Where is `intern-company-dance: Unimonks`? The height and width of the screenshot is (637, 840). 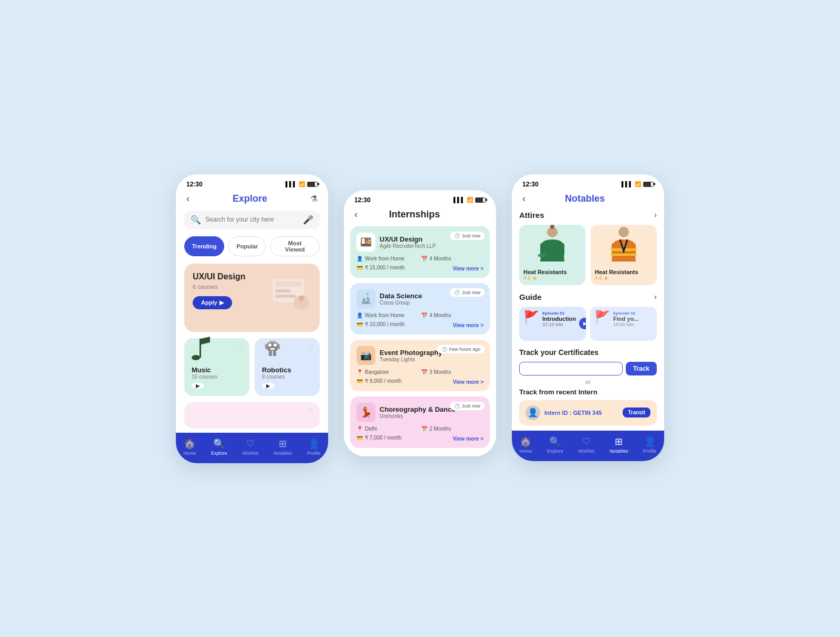
intern-company-dance: Unimonks is located at coordinates (417, 416).